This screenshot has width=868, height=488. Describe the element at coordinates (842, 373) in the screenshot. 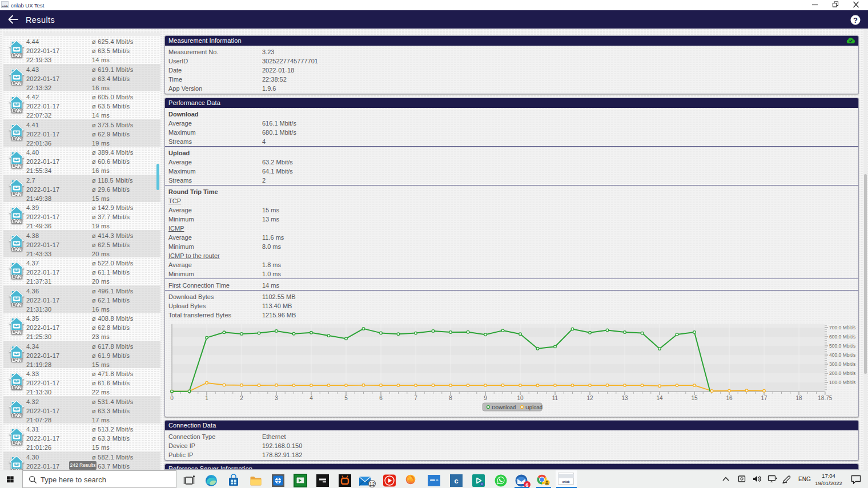

I see `svg-text: 200.0 Mbit/s` at that location.